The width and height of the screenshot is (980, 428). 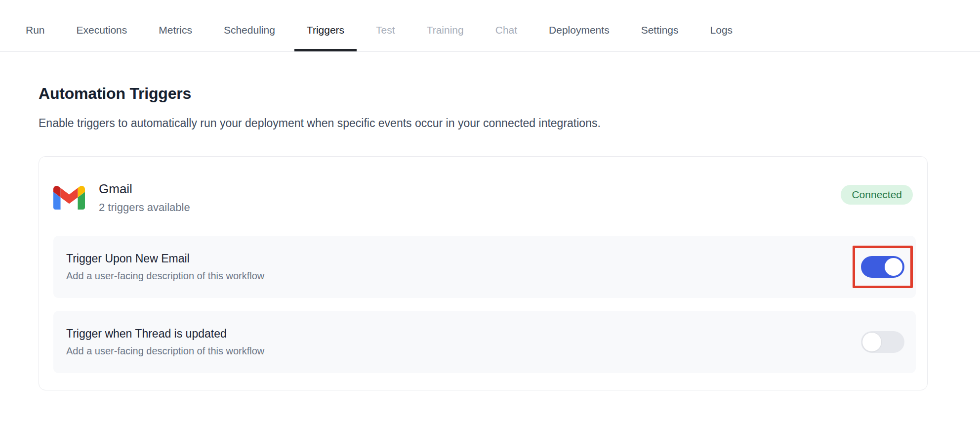 What do you see at coordinates (144, 198) in the screenshot?
I see `integration-titles: Gmail 2 triggers available` at bounding box center [144, 198].